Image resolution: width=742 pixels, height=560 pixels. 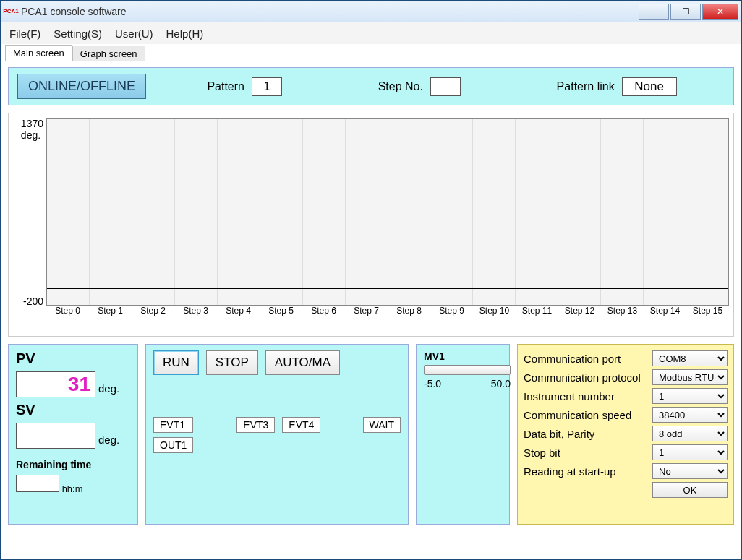 What do you see at coordinates (68, 313) in the screenshot?
I see `x-tick: Step 0` at bounding box center [68, 313].